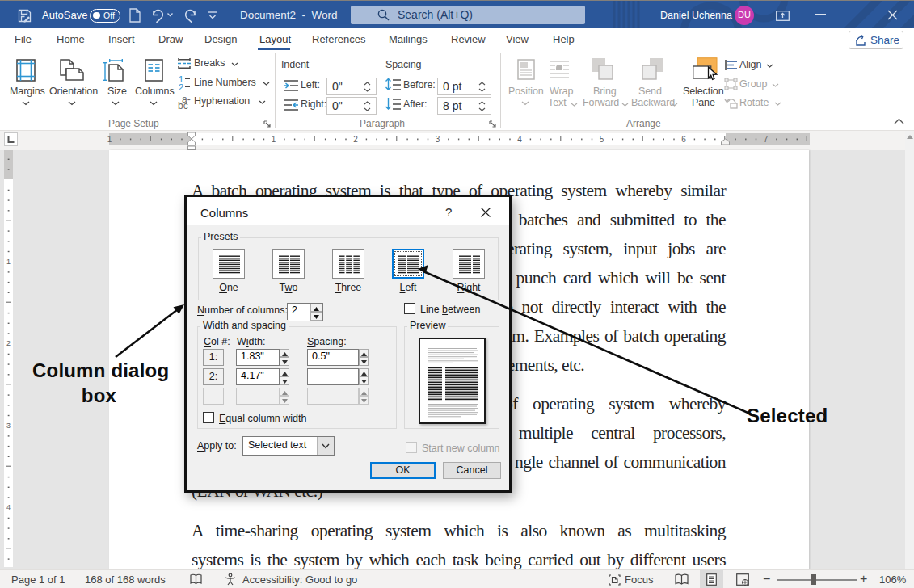 This screenshot has width=914, height=588. What do you see at coordinates (602, 139) in the screenshot?
I see `svg-text: 5` at bounding box center [602, 139].